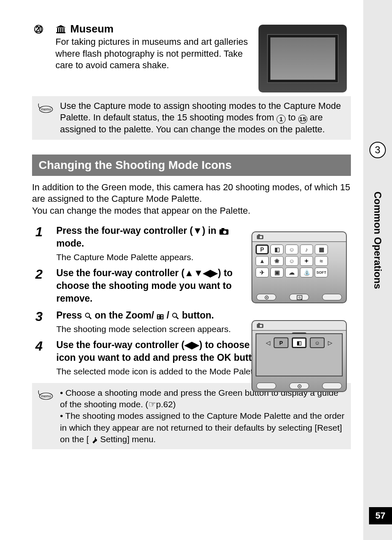 This screenshot has height=540, width=392. Describe the element at coordinates (307, 261) in the screenshot. I see `mode-icon: ✦` at that location.